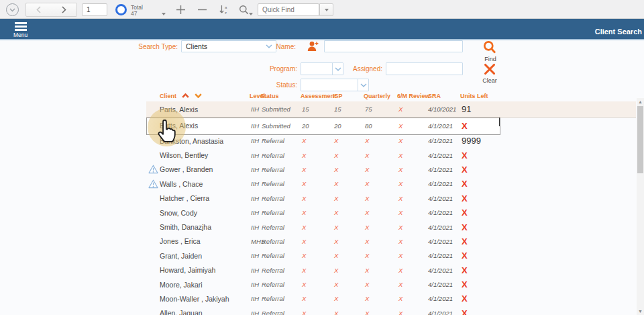  What do you see at coordinates (322, 69) in the screenshot?
I see `program-select` at bounding box center [322, 69].